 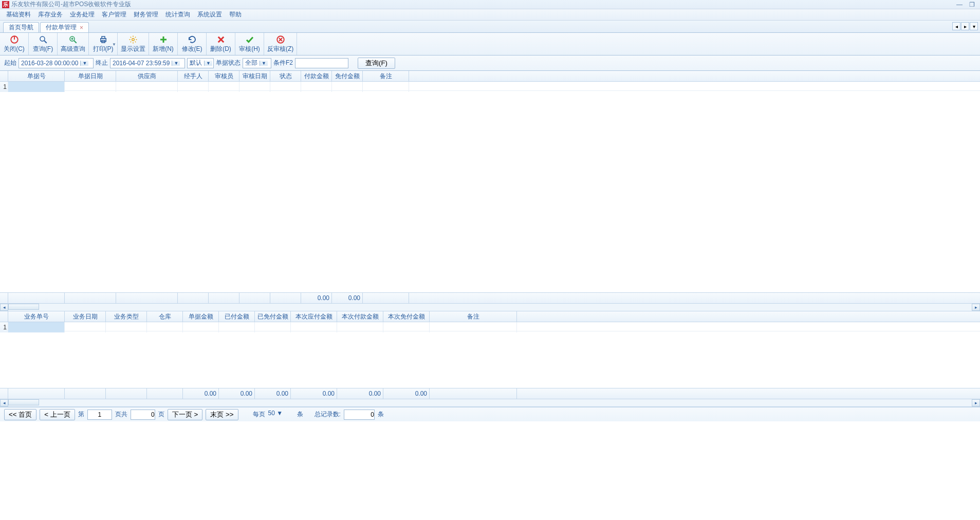 I want to click on cell-dueamt, so click(x=314, y=327).